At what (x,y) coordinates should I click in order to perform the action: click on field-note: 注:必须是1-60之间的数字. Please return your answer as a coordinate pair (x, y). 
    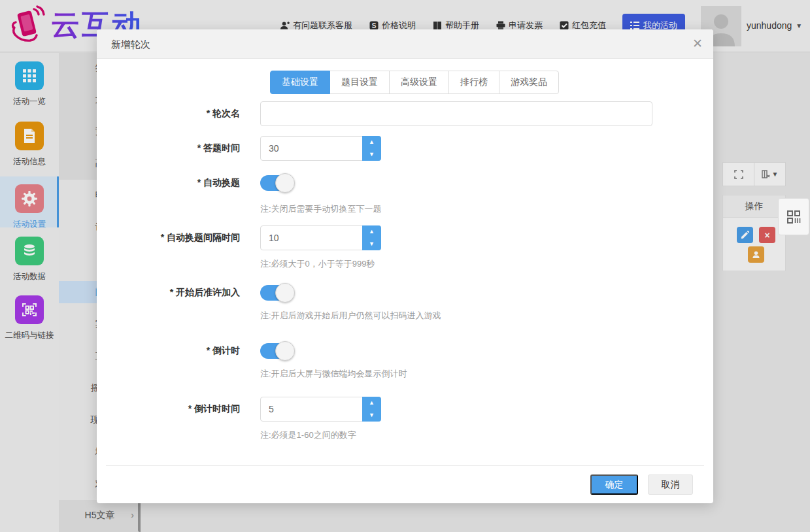
    Looking at the image, I should click on (309, 435).